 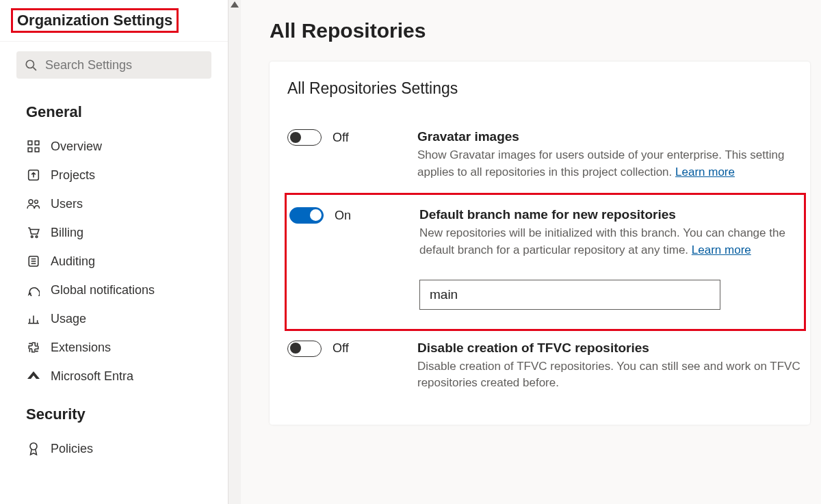 What do you see at coordinates (77, 146) in the screenshot?
I see `nav-label: Overview` at bounding box center [77, 146].